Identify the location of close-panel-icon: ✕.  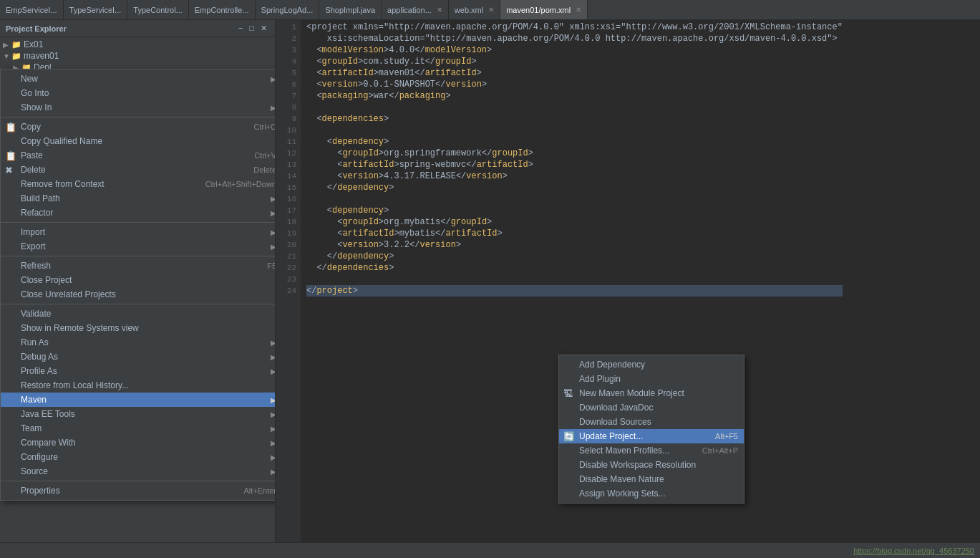
(263, 29).